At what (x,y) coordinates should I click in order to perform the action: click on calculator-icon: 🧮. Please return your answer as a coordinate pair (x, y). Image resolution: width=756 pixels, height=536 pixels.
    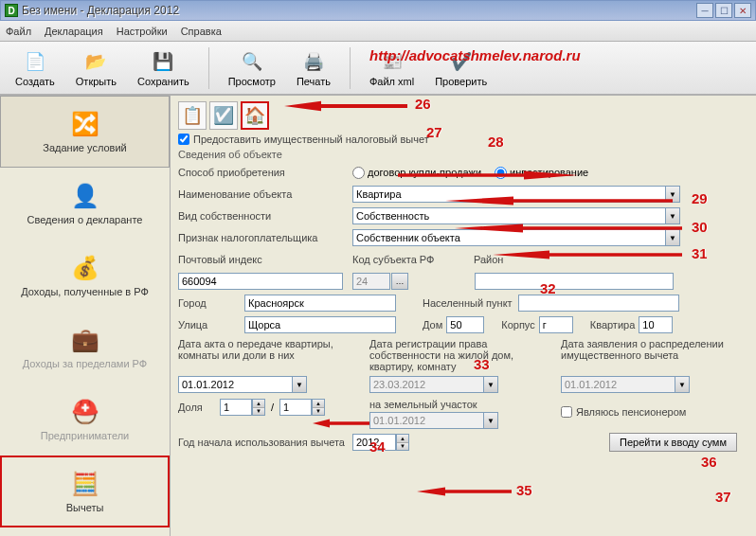
    Looking at the image, I should click on (85, 484).